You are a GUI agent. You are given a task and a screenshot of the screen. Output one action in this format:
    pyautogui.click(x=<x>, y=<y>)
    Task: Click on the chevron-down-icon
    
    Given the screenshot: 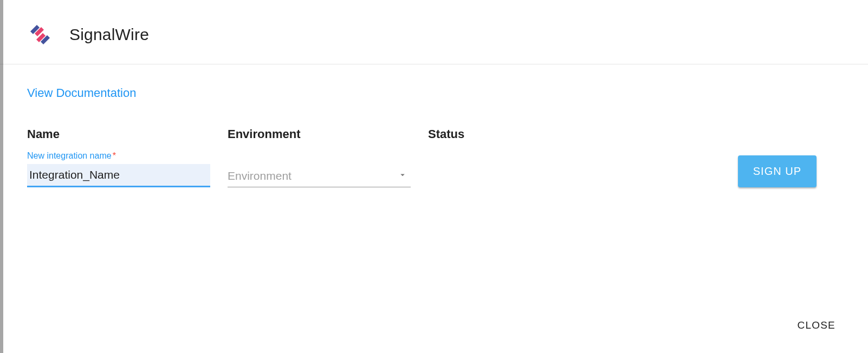 What is the action you would take?
    pyautogui.click(x=403, y=176)
    